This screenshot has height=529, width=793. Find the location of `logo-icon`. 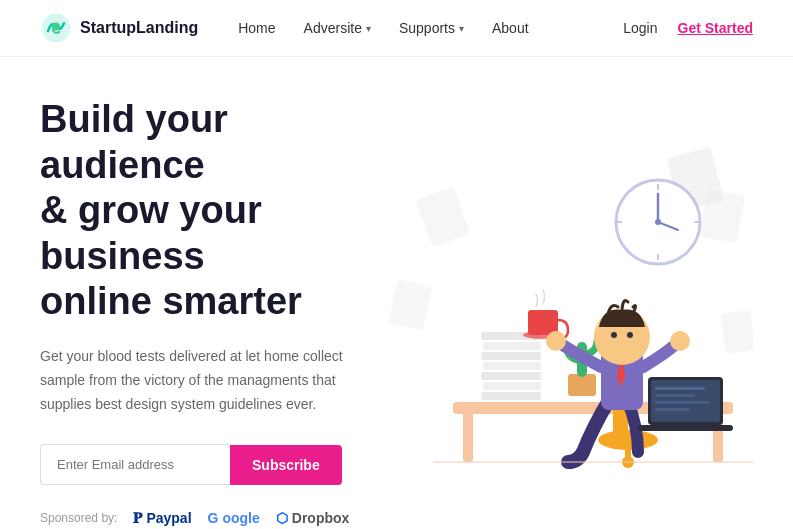

logo-icon is located at coordinates (56, 28).